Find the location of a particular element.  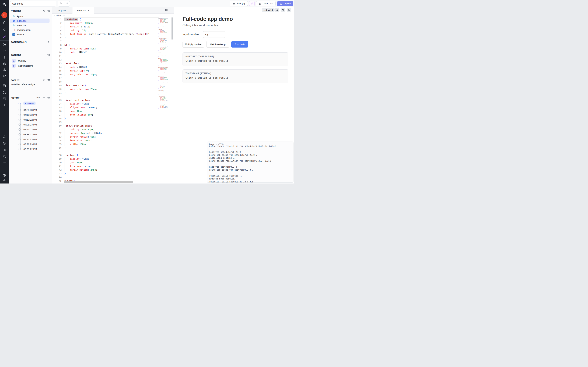

folder-open-icon is located at coordinates (4, 157).